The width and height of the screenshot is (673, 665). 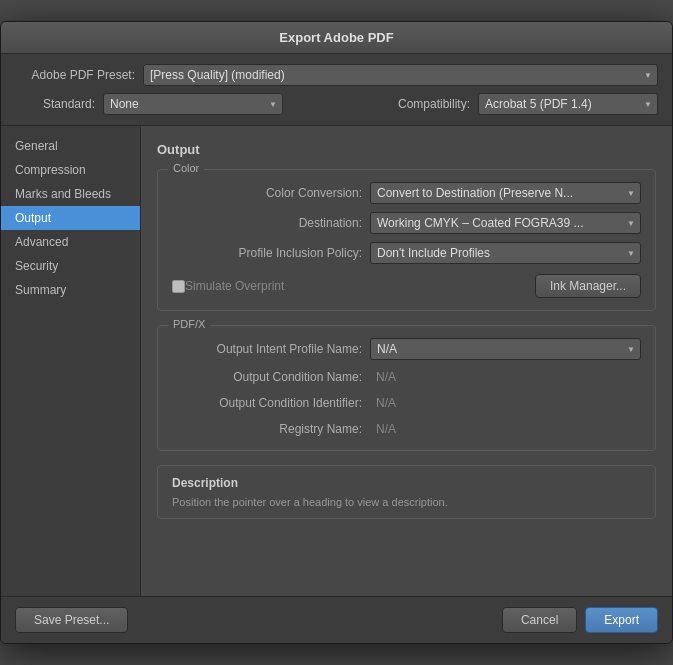 What do you see at coordinates (72, 620) in the screenshot?
I see `save-preset-button: Save Preset...` at bounding box center [72, 620].